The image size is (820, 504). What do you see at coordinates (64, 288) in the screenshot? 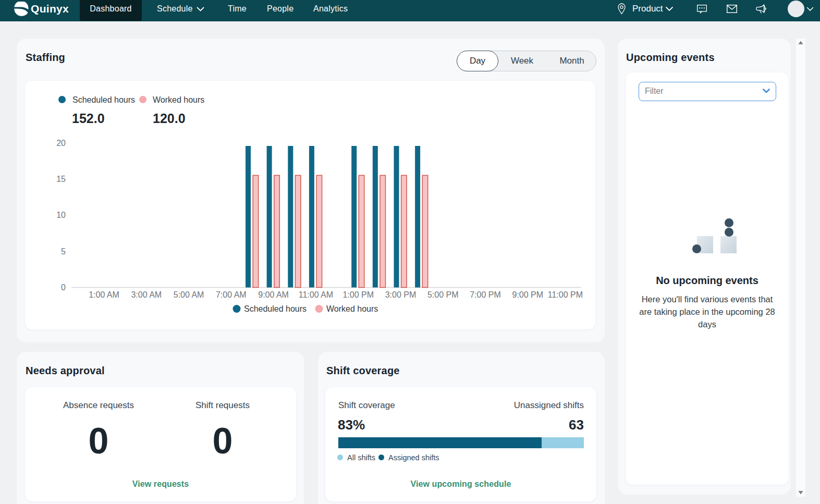
I see `svg-text: 0` at bounding box center [64, 288].